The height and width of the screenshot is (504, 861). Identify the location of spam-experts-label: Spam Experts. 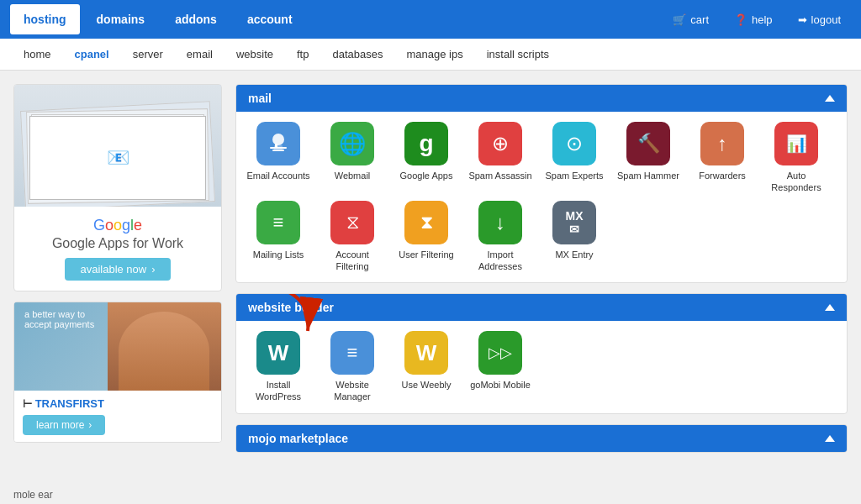
(573, 176).